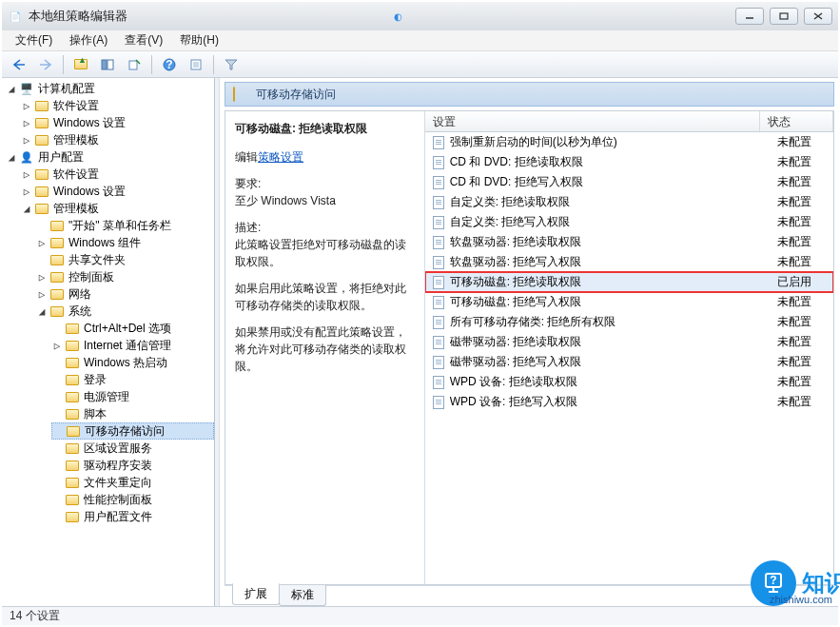  What do you see at coordinates (133, 414) in the screenshot?
I see `tree-node-scripts: 脚本` at bounding box center [133, 414].